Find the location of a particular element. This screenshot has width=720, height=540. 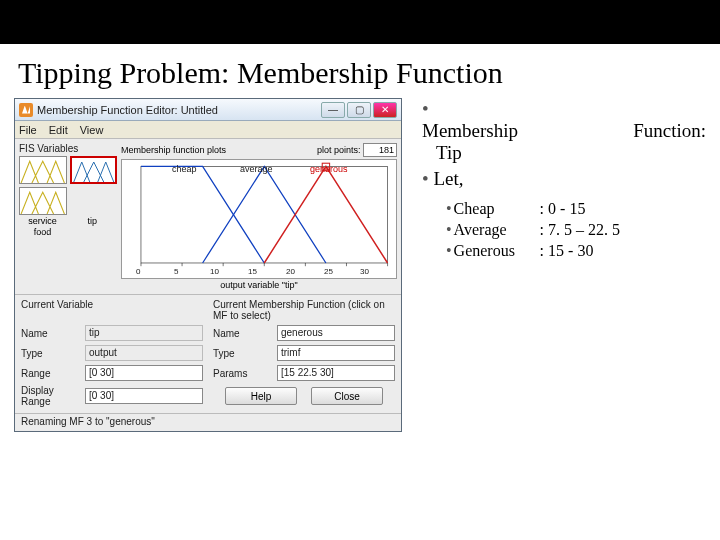

fis-var-food is located at coordinates (43, 201).